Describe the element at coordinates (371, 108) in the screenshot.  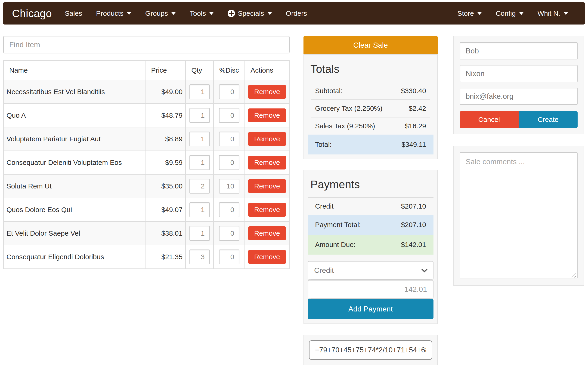
I see `grocery-tax-row: Grocery Tax (2.250%) $2.42` at that location.